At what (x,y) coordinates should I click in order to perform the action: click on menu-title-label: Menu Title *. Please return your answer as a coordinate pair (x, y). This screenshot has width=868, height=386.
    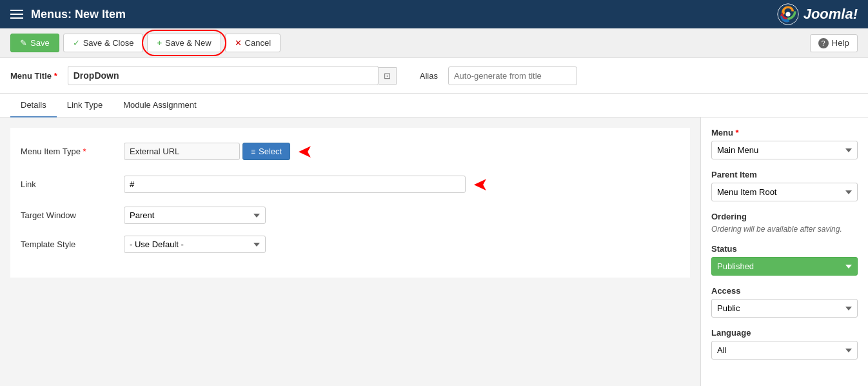
    Looking at the image, I should click on (34, 76).